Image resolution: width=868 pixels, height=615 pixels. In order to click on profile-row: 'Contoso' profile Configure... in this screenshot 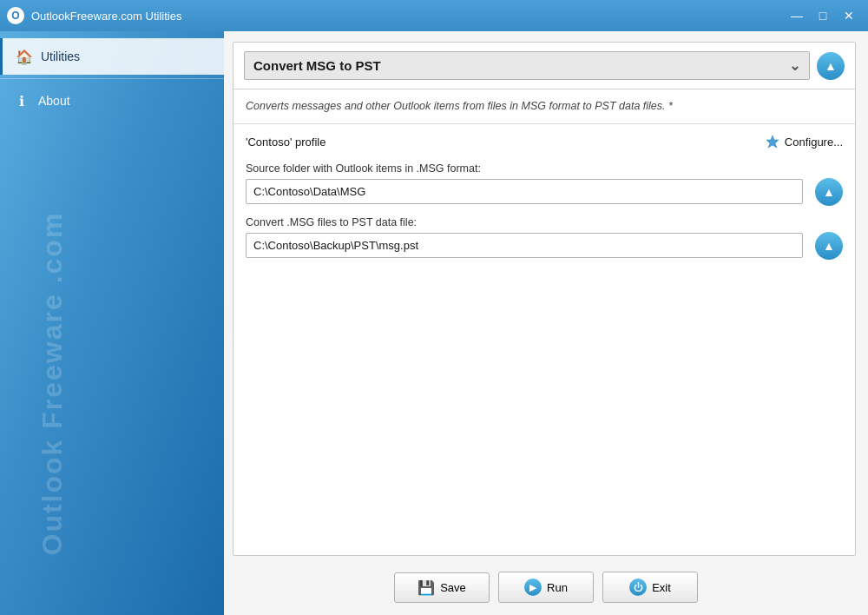, I will do `click(544, 142)`.